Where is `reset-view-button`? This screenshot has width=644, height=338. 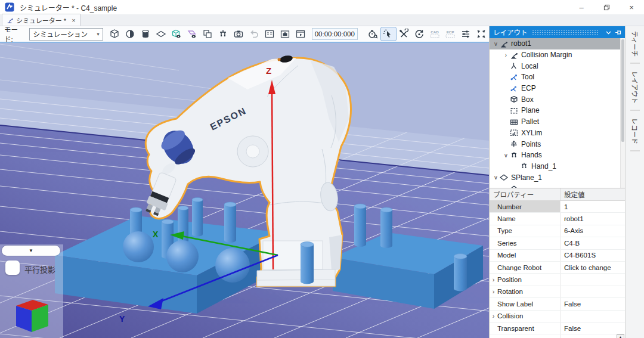
reset-view-button is located at coordinates (420, 34).